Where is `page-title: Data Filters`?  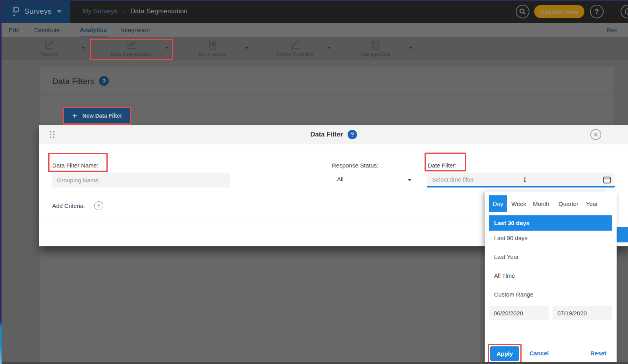
page-title: Data Filters is located at coordinates (73, 81).